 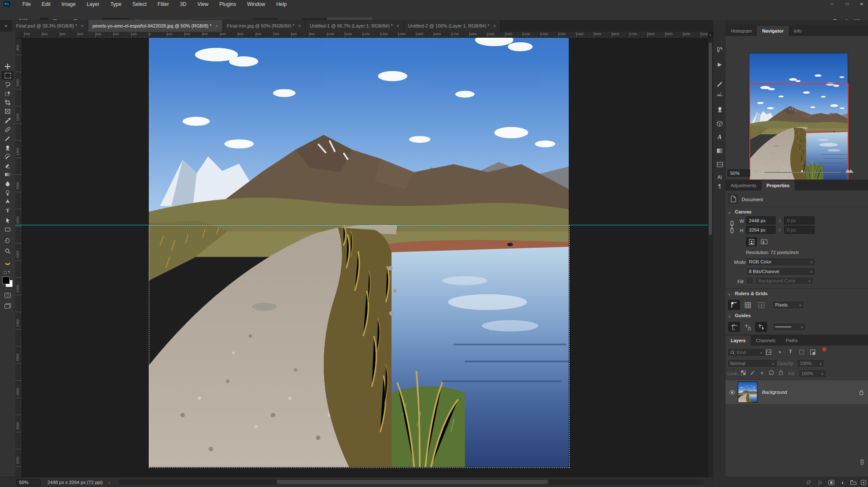 What do you see at coordinates (862, 462) in the screenshot?
I see `delete-layer-icon` at bounding box center [862, 462].